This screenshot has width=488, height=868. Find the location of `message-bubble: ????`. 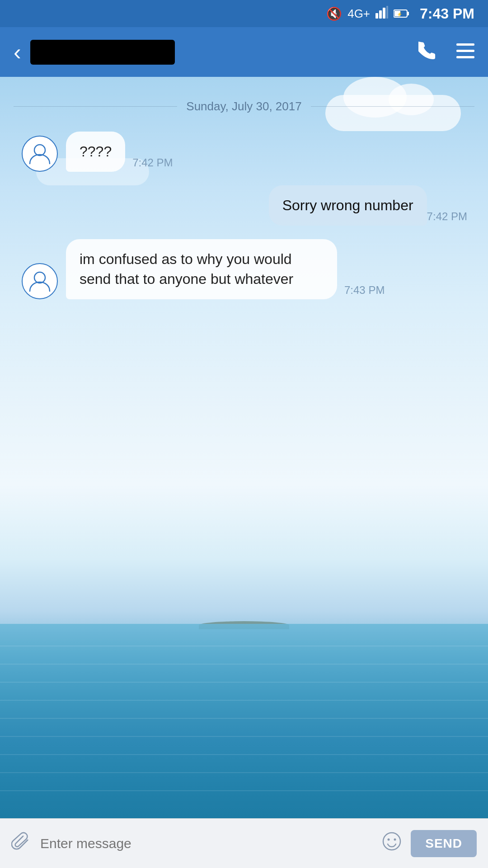

message-bubble: ???? is located at coordinates (96, 152).